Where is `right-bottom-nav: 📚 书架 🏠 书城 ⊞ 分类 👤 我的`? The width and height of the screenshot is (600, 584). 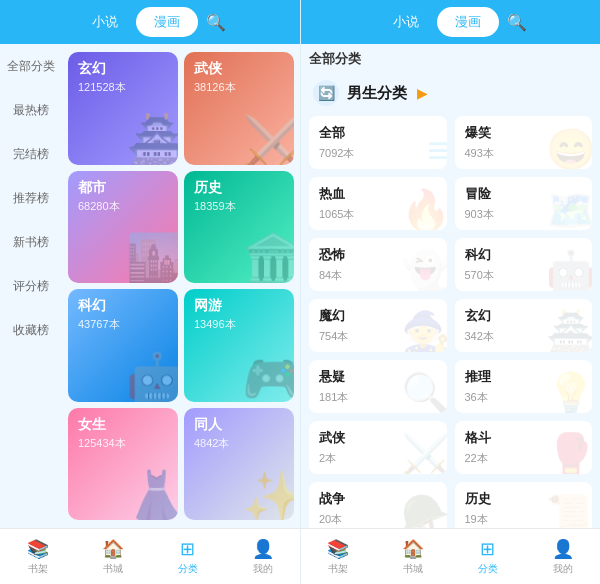
right-bottom-nav: 📚 书架 🏠 书城 ⊞ 分类 👤 我的 is located at coordinates (450, 556).